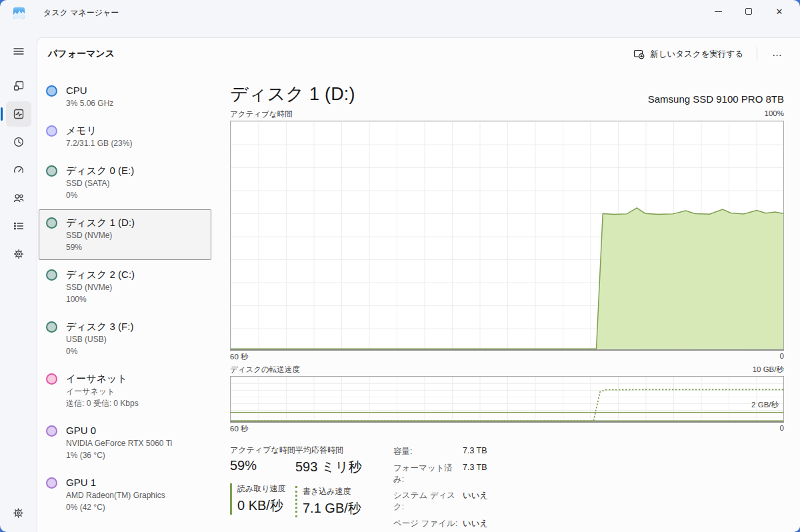  What do you see at coordinates (125, 495) in the screenshot?
I see `device-item-gpu1: GPU 1 AMD Radeon(TM) Graphics 0% (42 °C)` at bounding box center [125, 495].